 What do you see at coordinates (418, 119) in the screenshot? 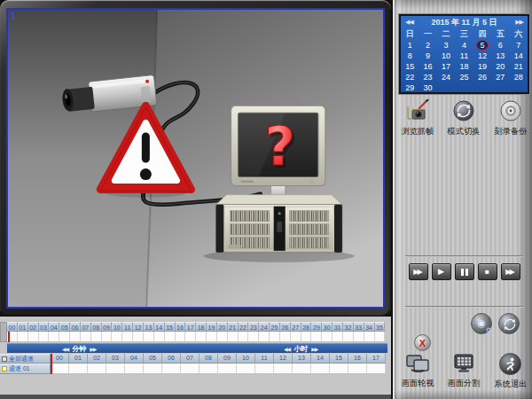
I see `browse-frames-button: 浏览抓帧` at bounding box center [418, 119].